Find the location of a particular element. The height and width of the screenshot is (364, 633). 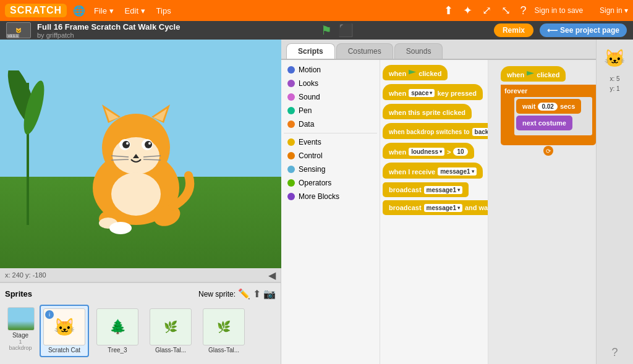

sprite-thumbnail: i 🐱 is located at coordinates (64, 327).